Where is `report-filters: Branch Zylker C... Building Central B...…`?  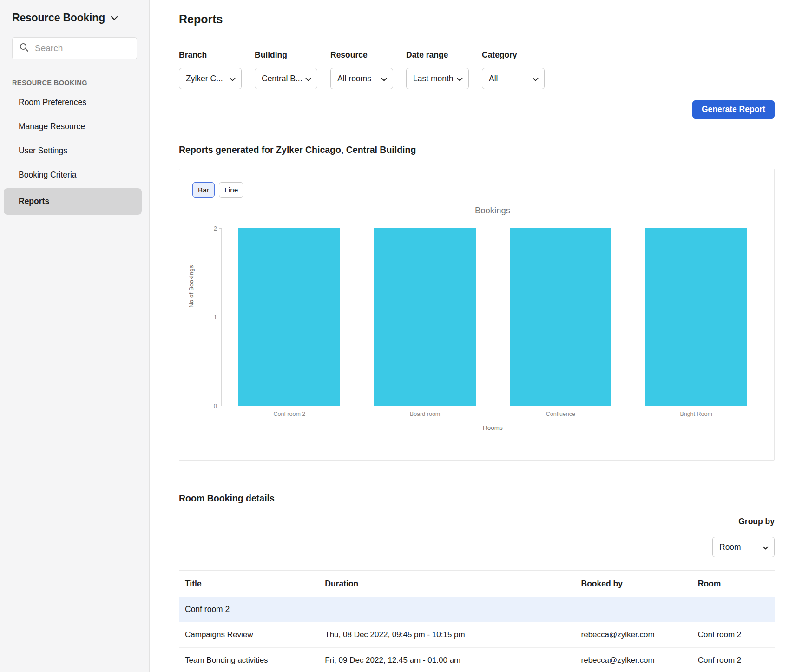
report-filters: Branch Zylker C... Building Central B...… is located at coordinates (477, 70).